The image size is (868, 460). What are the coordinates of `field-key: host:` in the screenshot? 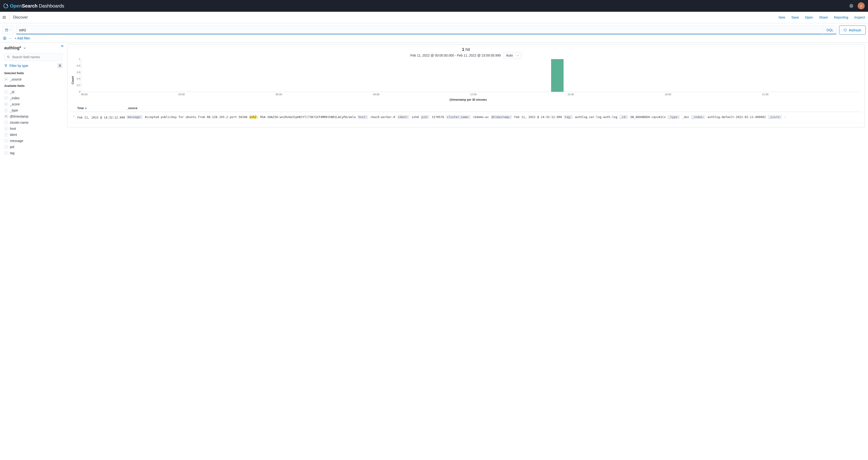 It's located at (363, 117).